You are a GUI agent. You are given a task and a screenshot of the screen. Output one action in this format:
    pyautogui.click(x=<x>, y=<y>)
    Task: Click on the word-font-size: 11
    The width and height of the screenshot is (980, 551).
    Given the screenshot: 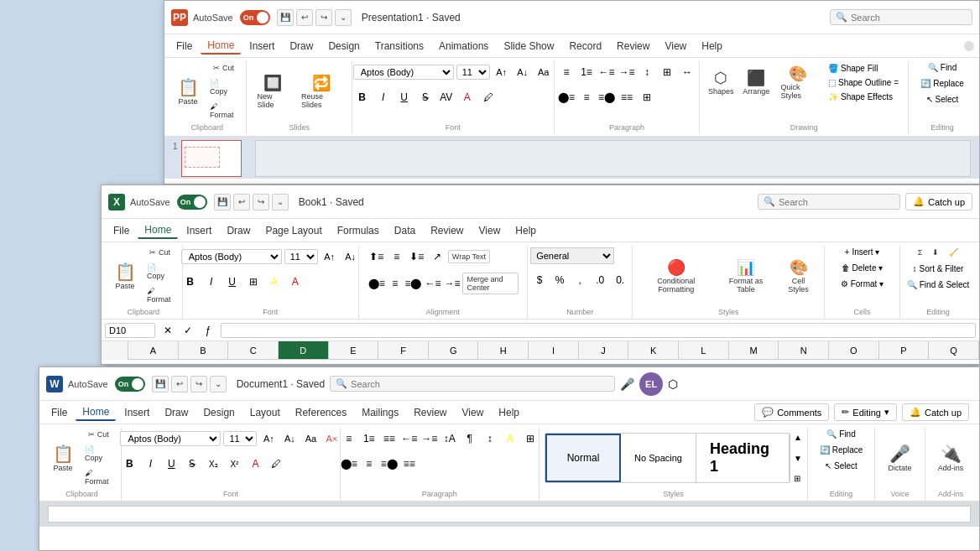 What is the action you would take?
    pyautogui.click(x=240, y=439)
    